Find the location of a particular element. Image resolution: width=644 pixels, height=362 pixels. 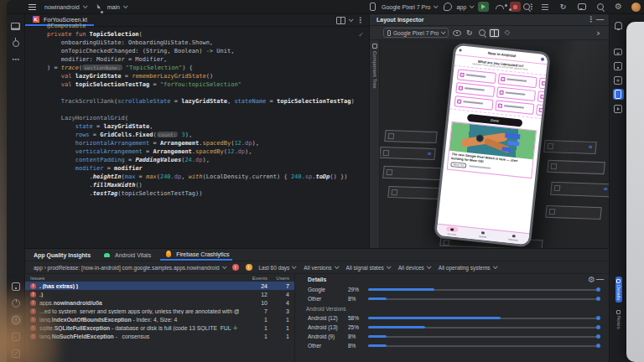

tab-android-vitals: Android Vitals is located at coordinates (126, 255).